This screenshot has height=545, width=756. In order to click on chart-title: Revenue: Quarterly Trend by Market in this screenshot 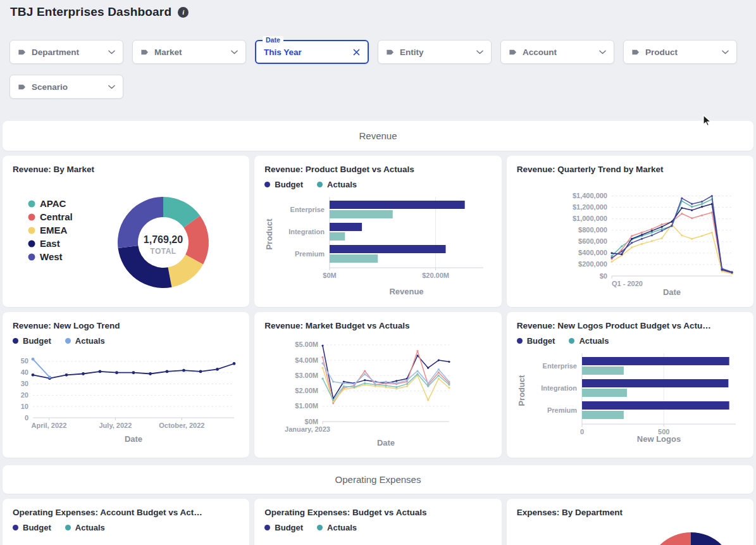, I will do `click(630, 170)`.